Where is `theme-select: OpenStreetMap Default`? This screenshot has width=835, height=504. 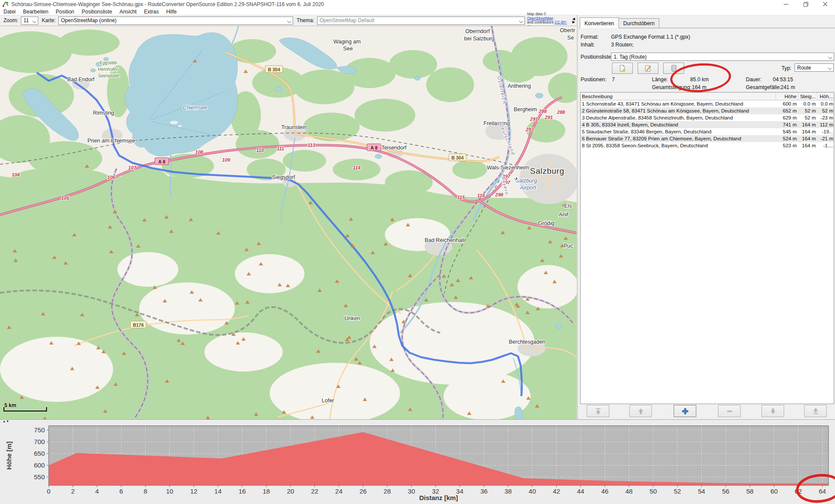
theme-select: OpenStreetMap Default is located at coordinates (421, 21).